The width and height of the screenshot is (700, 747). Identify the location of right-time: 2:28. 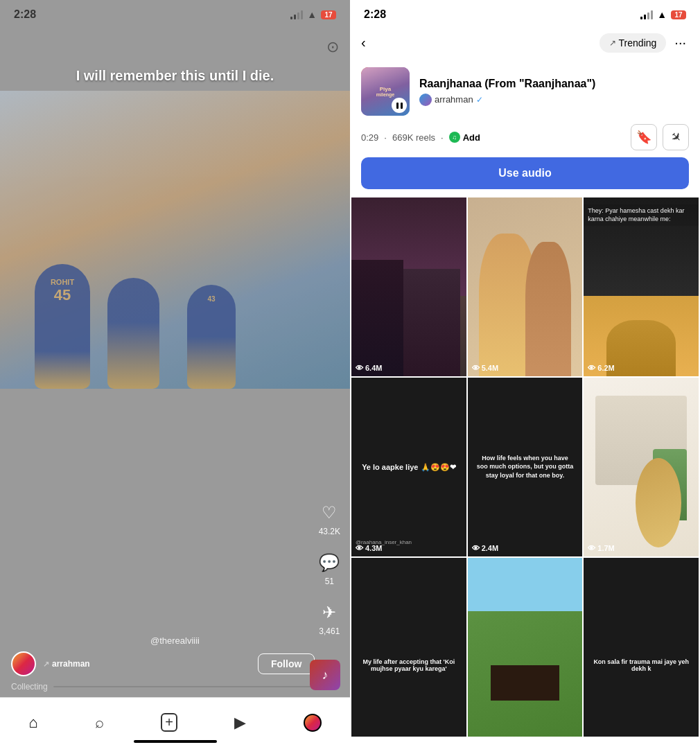
(375, 15).